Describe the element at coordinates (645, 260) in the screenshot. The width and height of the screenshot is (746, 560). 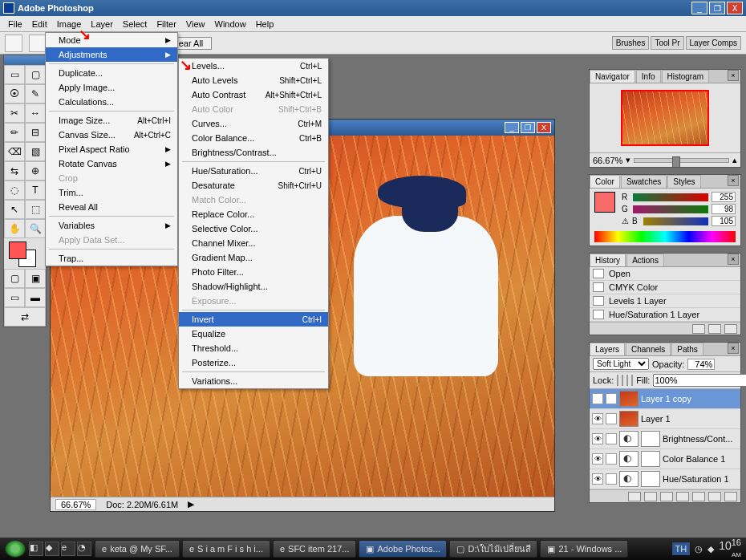
I see `tab-actions: Actions` at that location.